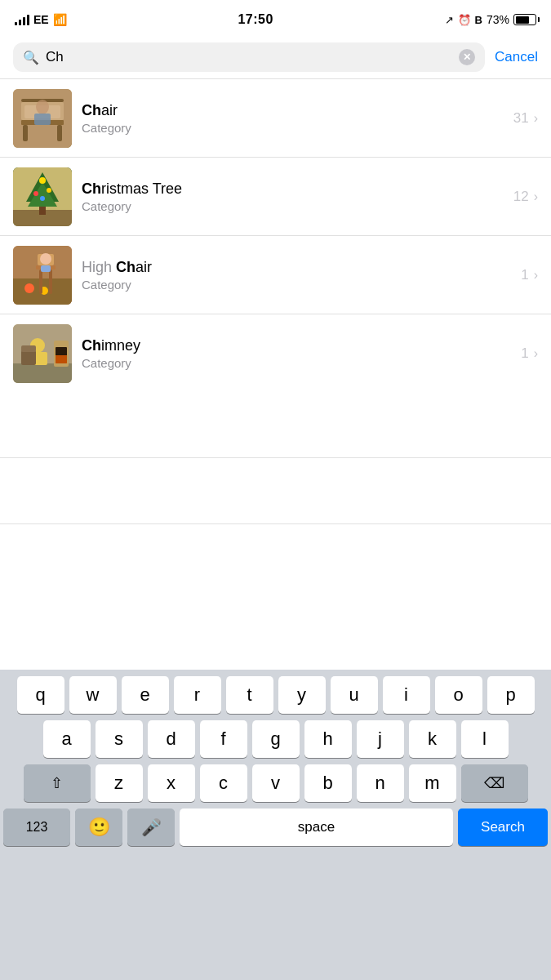 This screenshot has height=980, width=551. Describe the element at coordinates (276, 353) in the screenshot. I see `list-item: Chimney Category 1 ›` at that location.